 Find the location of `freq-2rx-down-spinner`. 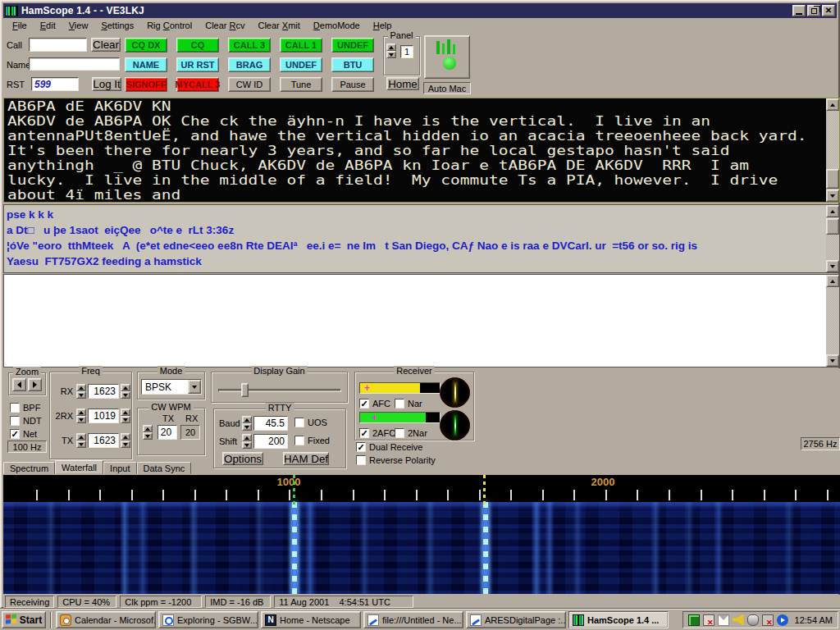

freq-2rx-down-spinner is located at coordinates (81, 416).